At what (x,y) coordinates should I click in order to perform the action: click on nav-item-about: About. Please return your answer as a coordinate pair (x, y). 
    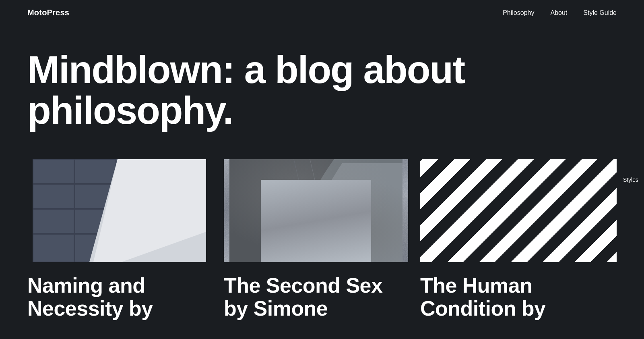
    Looking at the image, I should click on (559, 13).